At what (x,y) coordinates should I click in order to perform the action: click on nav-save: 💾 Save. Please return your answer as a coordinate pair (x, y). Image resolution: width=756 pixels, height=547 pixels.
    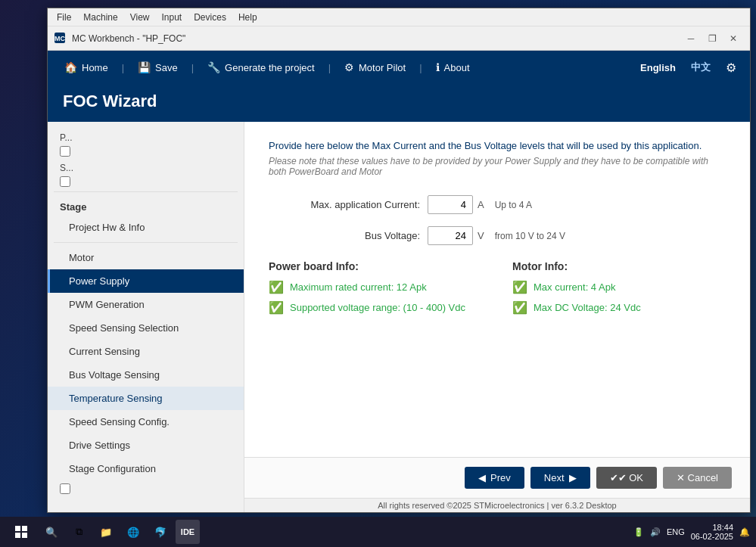
    Looking at the image, I should click on (157, 67).